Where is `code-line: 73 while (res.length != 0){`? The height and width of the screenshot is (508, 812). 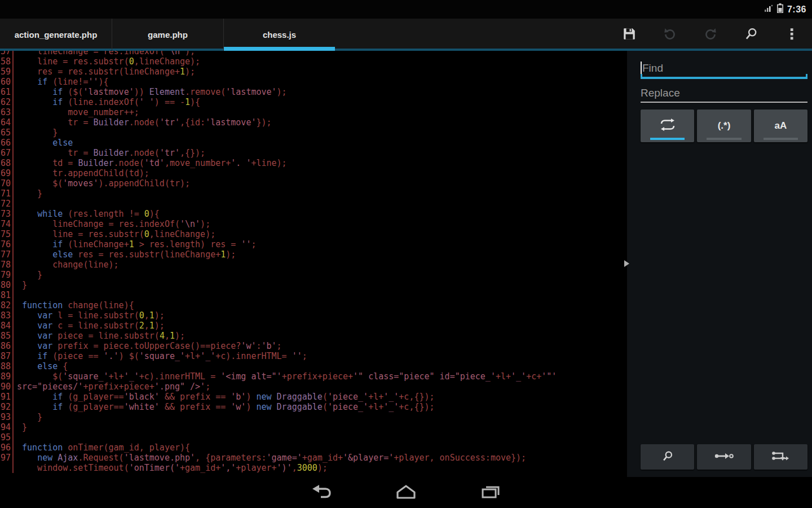
code-line: 73 while (res.length != 0){ is located at coordinates (311, 214).